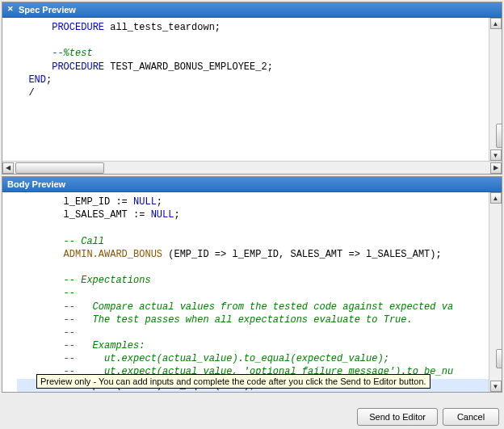 Image resolution: width=504 pixels, height=429 pixels. Describe the element at coordinates (428, 417) in the screenshot. I see `button-bar: Send to Editor Cancel` at that location.